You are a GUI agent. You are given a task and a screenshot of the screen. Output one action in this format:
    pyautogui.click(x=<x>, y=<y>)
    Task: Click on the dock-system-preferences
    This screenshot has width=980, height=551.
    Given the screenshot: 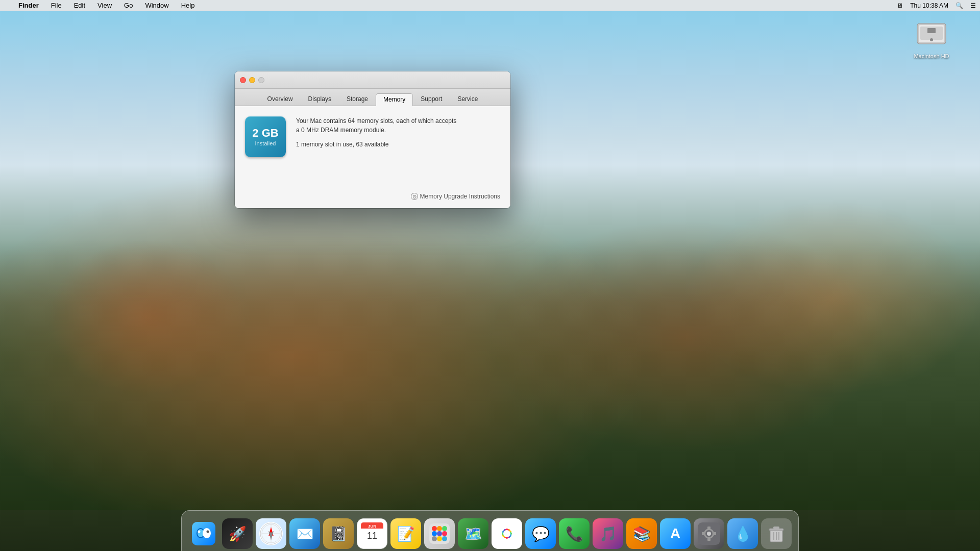 What is the action you would take?
    pyautogui.click(x=709, y=534)
    